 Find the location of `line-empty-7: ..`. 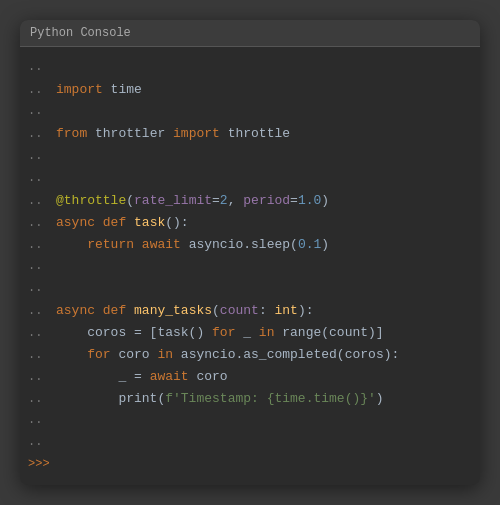

line-empty-7: .. is located at coordinates (250, 443).